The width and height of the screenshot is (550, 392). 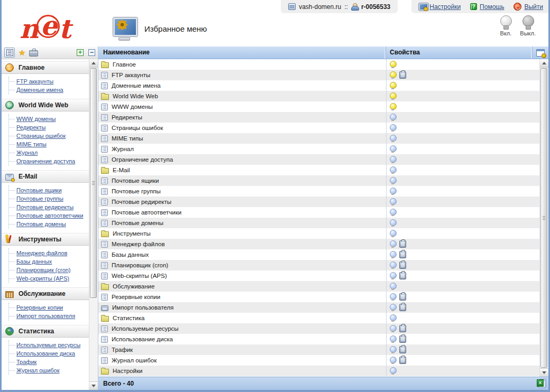 I want to click on sidebar-item: Планировщик (cron), so click(x=43, y=270).